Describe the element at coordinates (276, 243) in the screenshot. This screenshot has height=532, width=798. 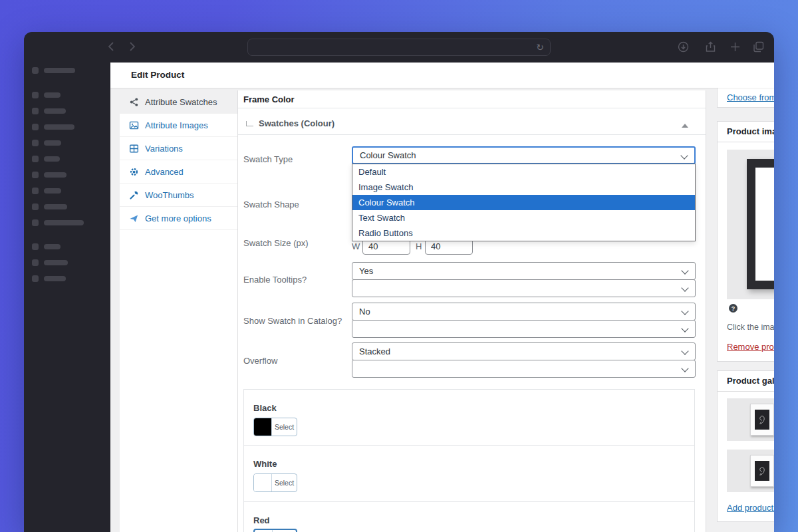
I see `field-label-swatch-size: Swatch Size (px)` at that location.